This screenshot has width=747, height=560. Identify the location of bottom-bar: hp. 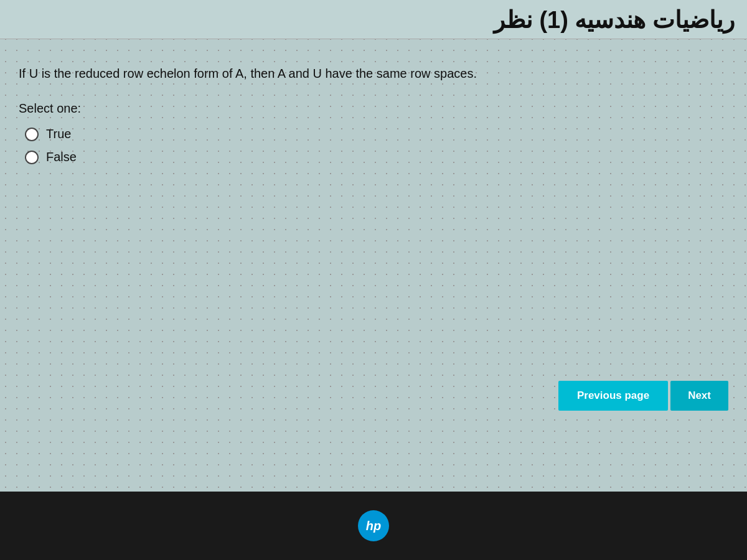
(374, 526).